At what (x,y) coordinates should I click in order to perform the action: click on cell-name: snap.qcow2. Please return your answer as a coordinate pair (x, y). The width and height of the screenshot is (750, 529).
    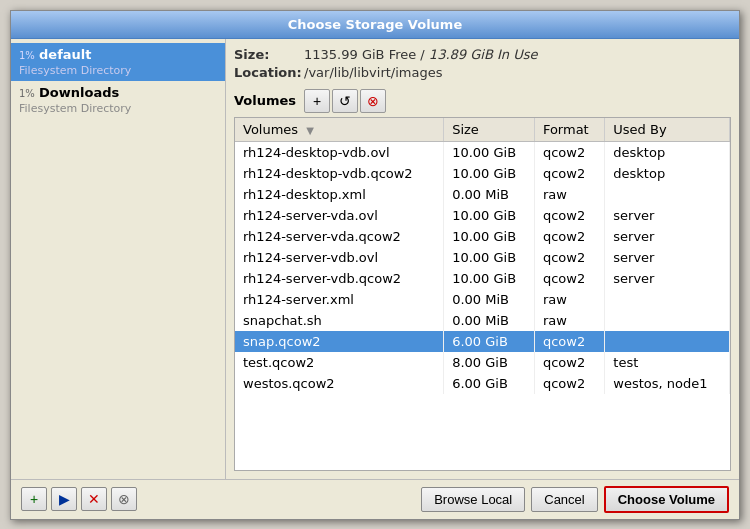
    Looking at the image, I should click on (340, 342).